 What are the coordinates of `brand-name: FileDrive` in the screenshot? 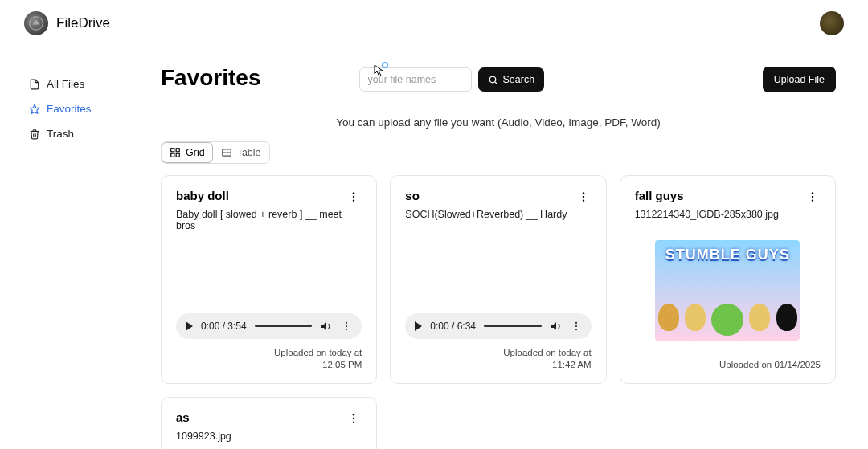 It's located at (84, 23).